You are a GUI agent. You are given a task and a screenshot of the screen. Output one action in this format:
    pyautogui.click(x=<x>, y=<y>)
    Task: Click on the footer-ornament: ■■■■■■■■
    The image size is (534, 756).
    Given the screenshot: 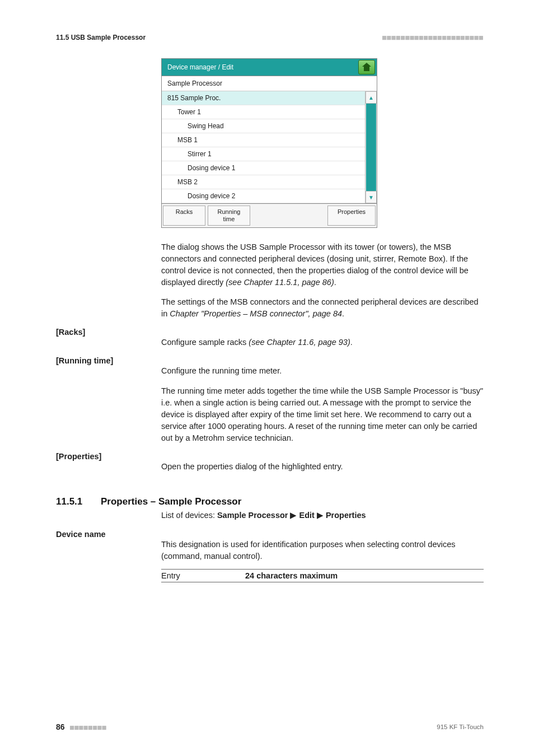 What is the action you would take?
    pyautogui.click(x=88, y=727)
    